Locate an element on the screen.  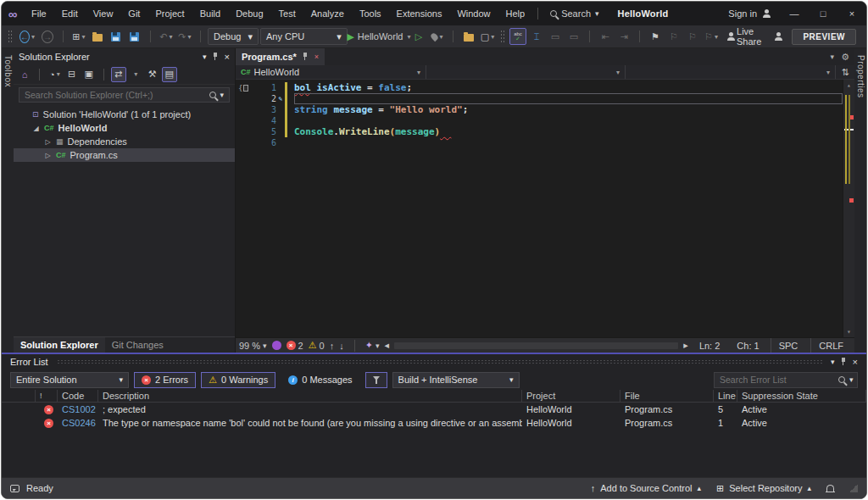
hscroll-right-button: ▸ is located at coordinates (686, 346).